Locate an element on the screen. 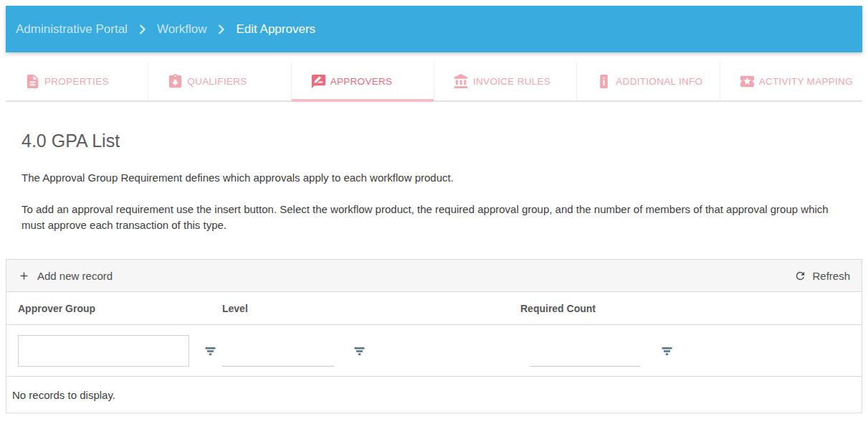 The width and height of the screenshot is (868, 442). tab-additional-info: ADDITIONAL INFO is located at coordinates (648, 81).